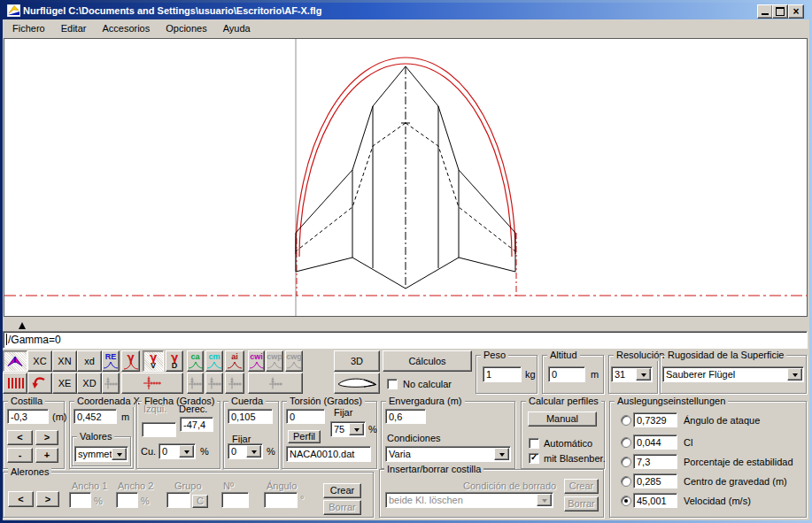 This screenshot has height=523, width=812. Describe the element at coordinates (126, 28) in the screenshot. I see `menu-accesorios: Accesorios` at that location.